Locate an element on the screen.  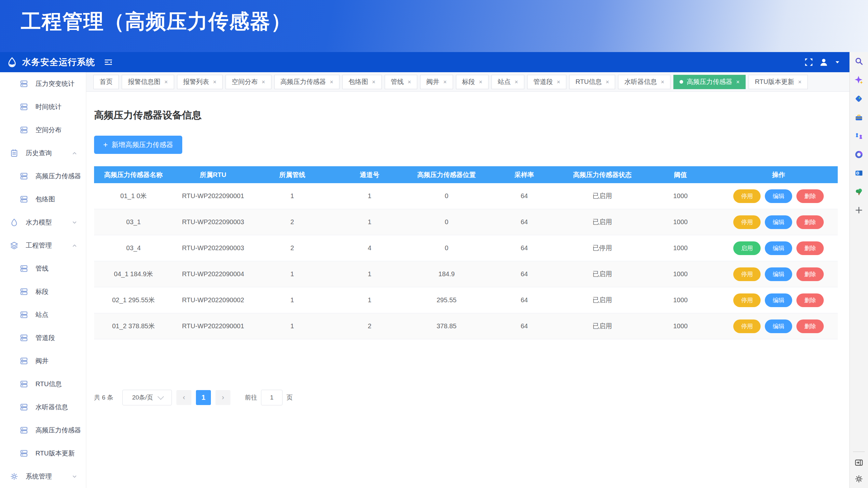
sidebar-item-label: RTU信息 is located at coordinates (49, 384).